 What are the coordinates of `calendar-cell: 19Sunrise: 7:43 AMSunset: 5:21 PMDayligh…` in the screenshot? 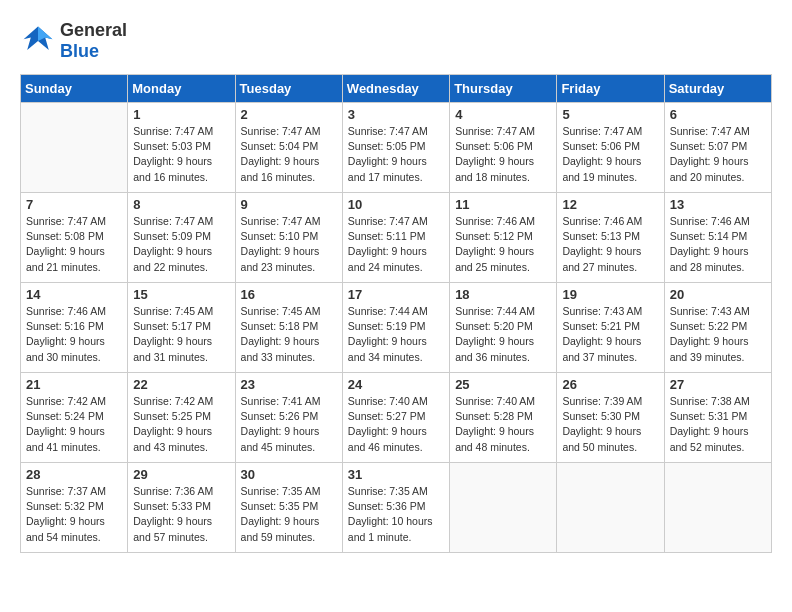 It's located at (610, 328).